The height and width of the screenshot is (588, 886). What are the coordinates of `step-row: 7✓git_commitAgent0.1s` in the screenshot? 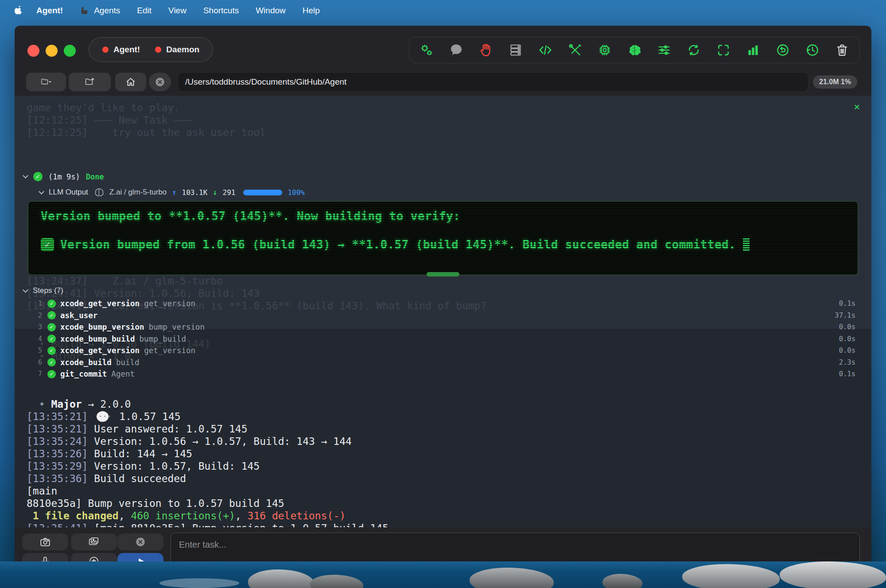 It's located at (443, 374).